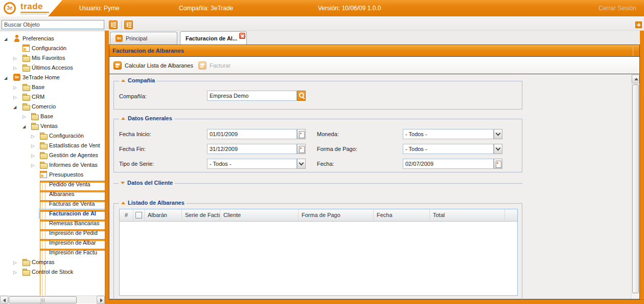 The image size is (644, 304). What do you see at coordinates (52, 126) in the screenshot?
I see `tree-item-ventas: Ventas` at bounding box center [52, 126].